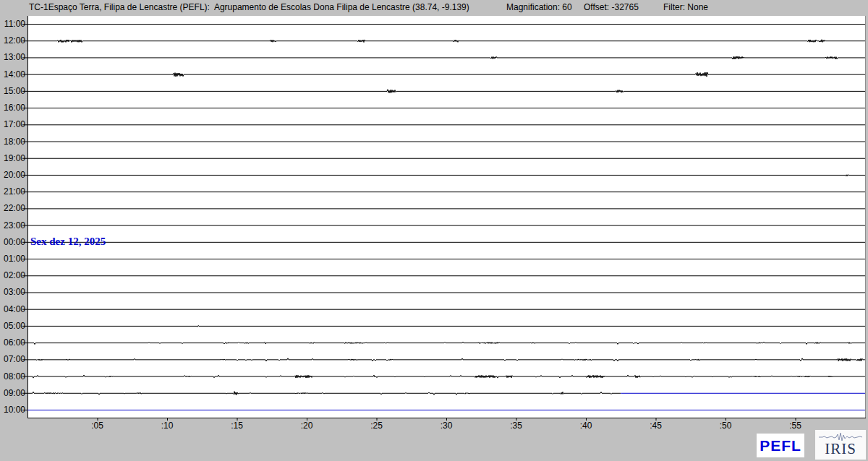  I want to click on hour-label: 08:00, so click(13, 376).